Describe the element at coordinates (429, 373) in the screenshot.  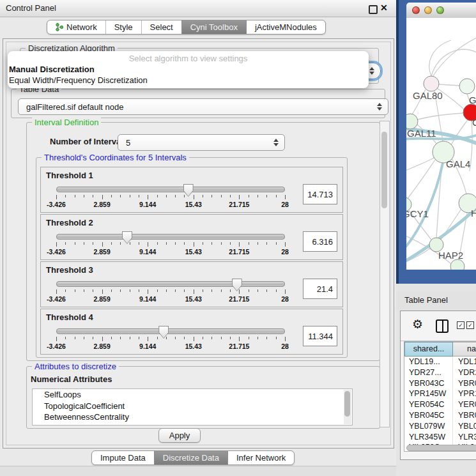
I see `cell-shared-name: YDR27...` at that location.